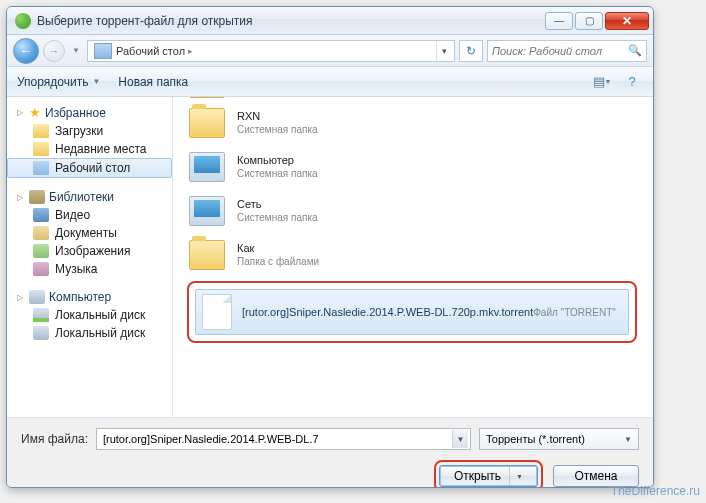  I want to click on view-icon: ▤▼, so click(602, 82).